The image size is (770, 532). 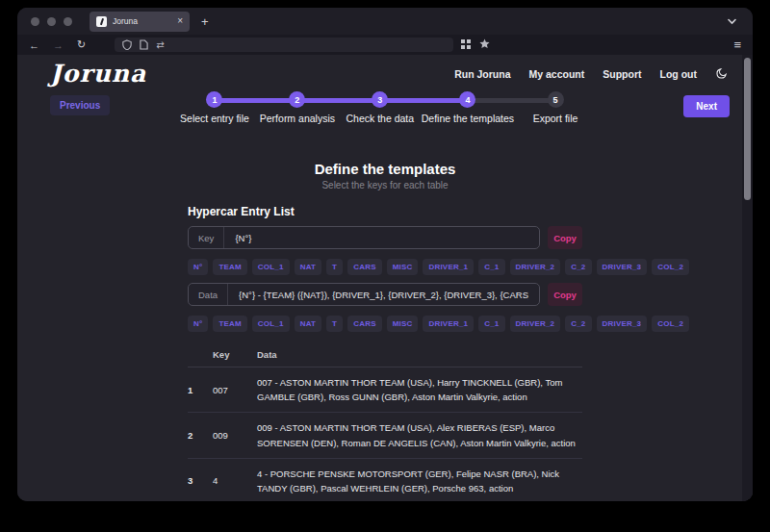 I want to click on joruna-favicon, so click(x=102, y=21).